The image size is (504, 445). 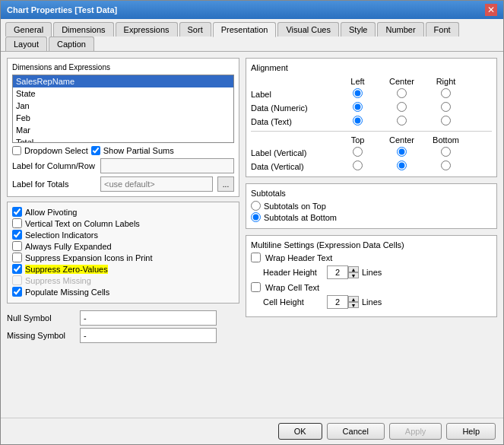 What do you see at coordinates (401, 106) in the screenshot?
I see `numeric-center-radio` at bounding box center [401, 106].